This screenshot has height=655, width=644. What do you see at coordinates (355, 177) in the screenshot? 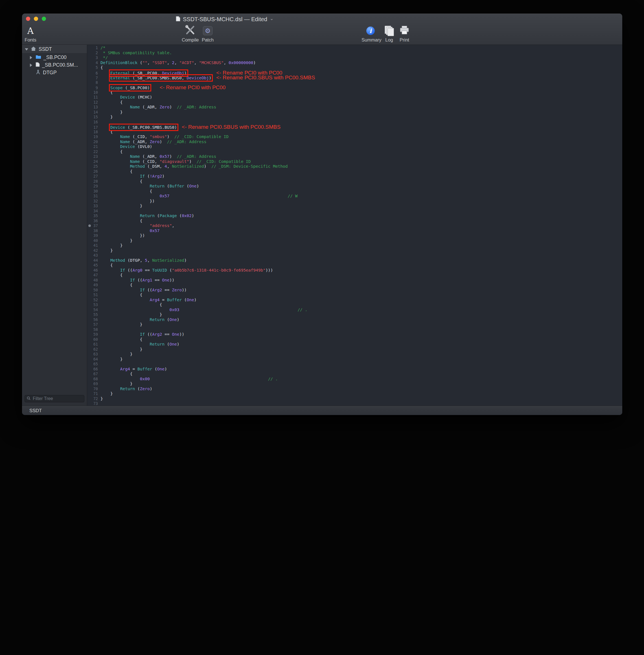
I see `code-line: 27 If (!Arg2)` at bounding box center [355, 177].